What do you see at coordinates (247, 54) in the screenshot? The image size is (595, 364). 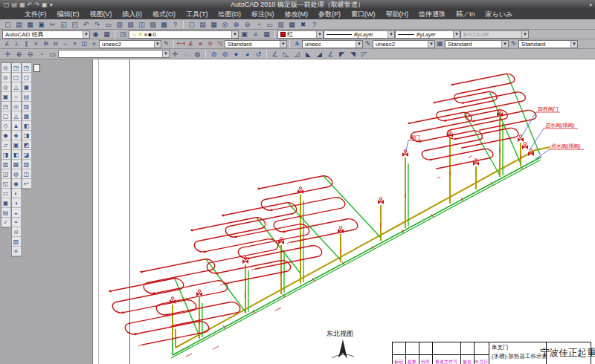 I see `render-icon: ◕` at bounding box center [247, 54].